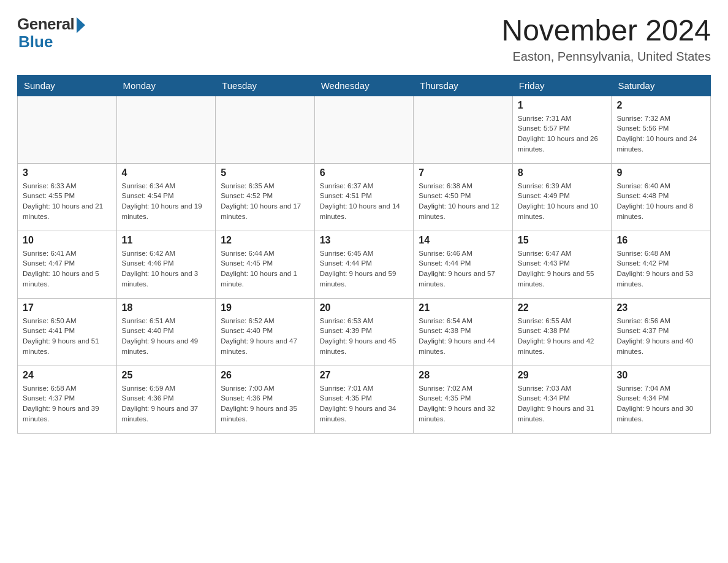 This screenshot has width=728, height=563. Describe the element at coordinates (661, 269) in the screenshot. I see `day-info: Sunrise: 6:48 AMSunset: 4:42 PMDaylight:…` at that location.